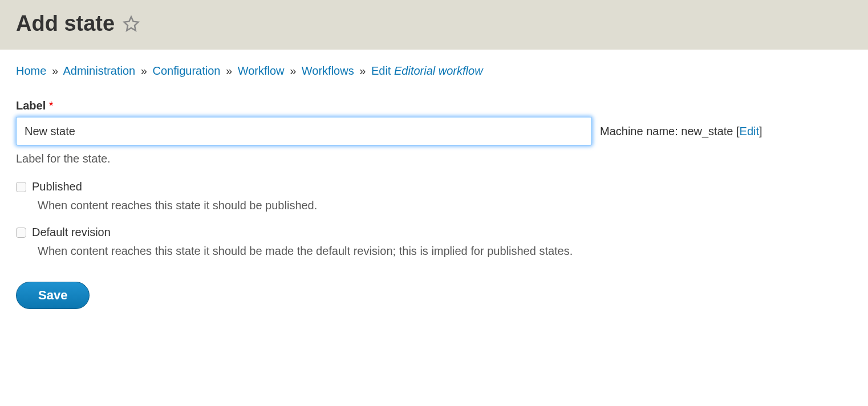 This screenshot has height=406, width=868. I want to click on breadcrumb-administration: Administration, so click(99, 71).